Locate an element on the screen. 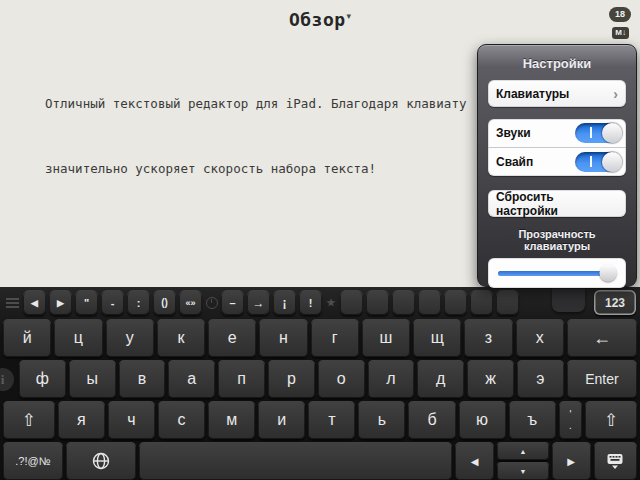 The height and width of the screenshot is (480, 640). key-ы: ы is located at coordinates (92, 379).